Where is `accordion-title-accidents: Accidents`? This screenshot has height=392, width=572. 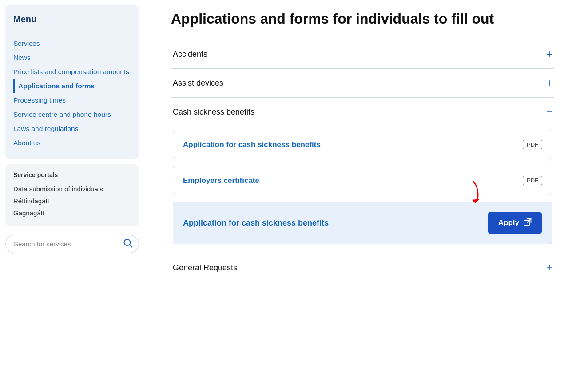 accordion-title-accidents: Accidents is located at coordinates (190, 54).